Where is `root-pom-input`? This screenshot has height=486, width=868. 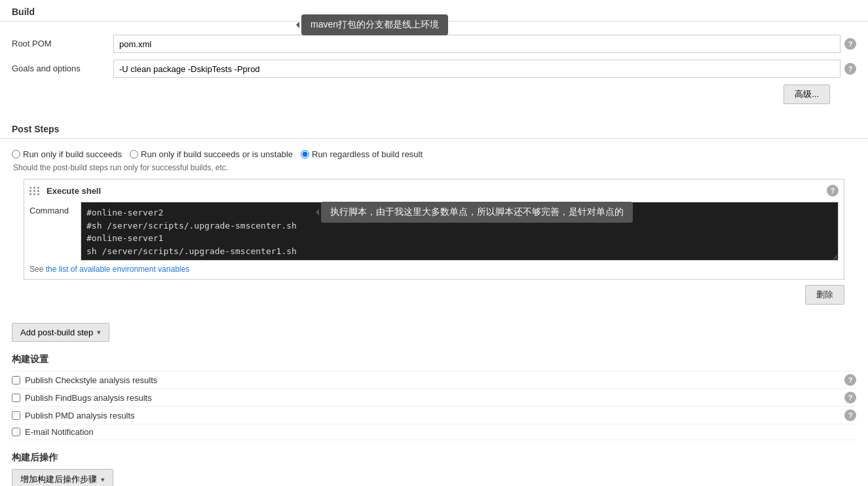
root-pom-input is located at coordinates (477, 44).